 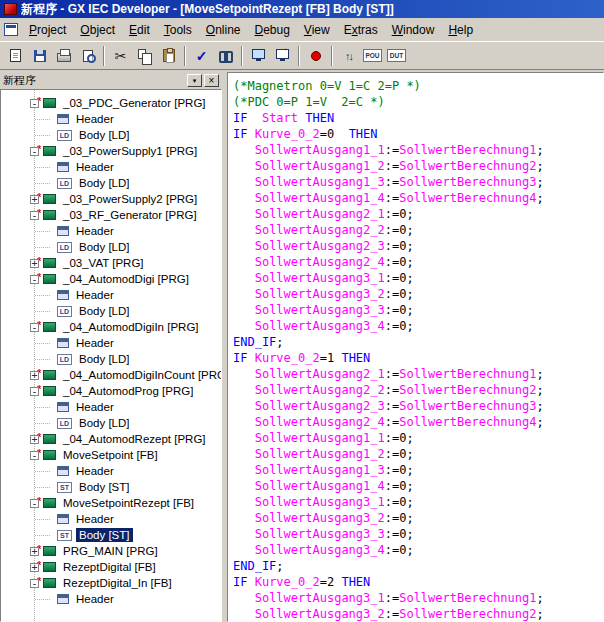 I want to click on preview-button, so click(x=88, y=56).